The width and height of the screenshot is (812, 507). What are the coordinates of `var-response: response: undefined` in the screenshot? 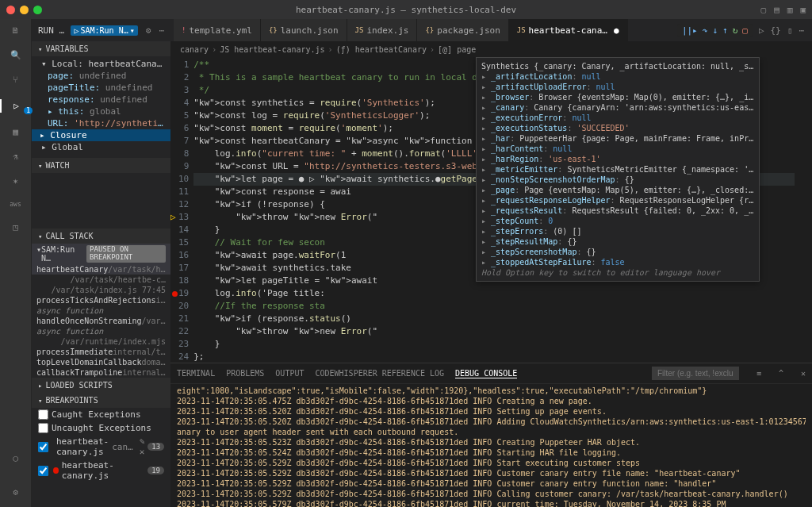 It's located at (102, 100).